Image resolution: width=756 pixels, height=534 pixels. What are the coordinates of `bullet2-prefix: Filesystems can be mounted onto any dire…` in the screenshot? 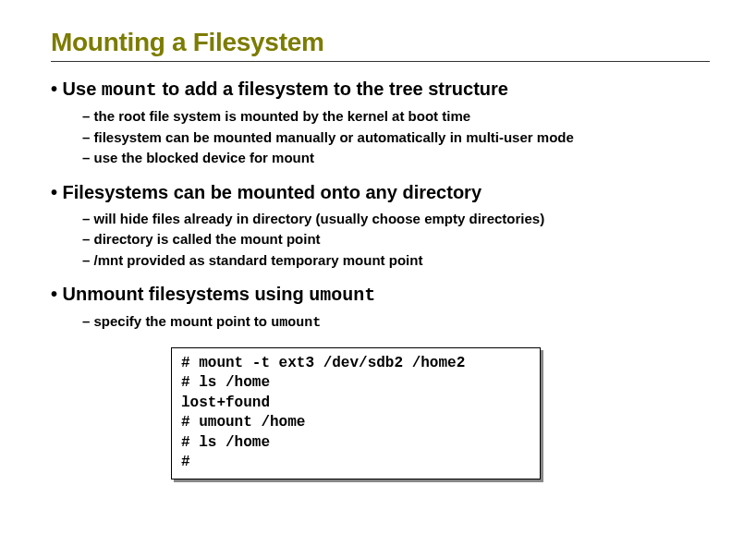 It's located at (272, 192).